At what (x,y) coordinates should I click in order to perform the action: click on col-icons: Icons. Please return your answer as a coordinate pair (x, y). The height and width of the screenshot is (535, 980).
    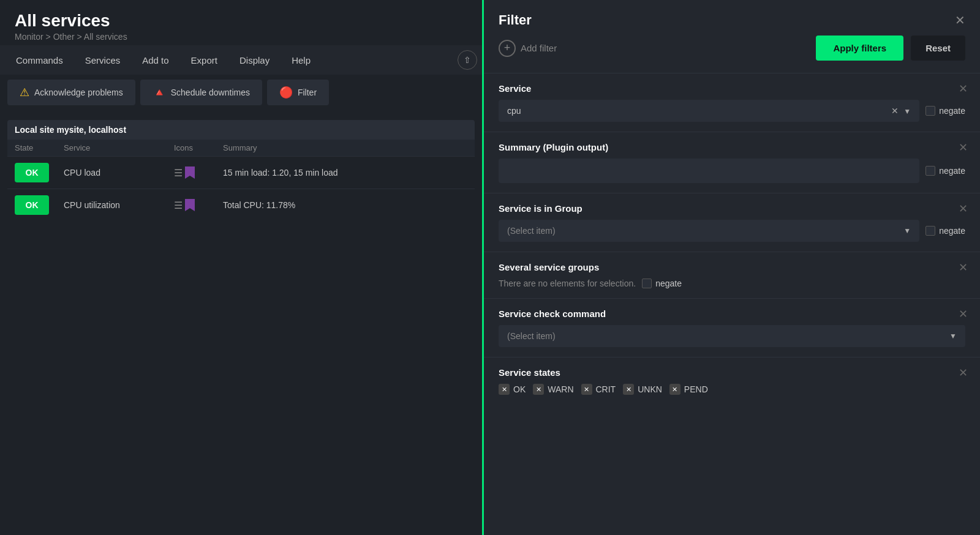
    Looking at the image, I should click on (198, 148).